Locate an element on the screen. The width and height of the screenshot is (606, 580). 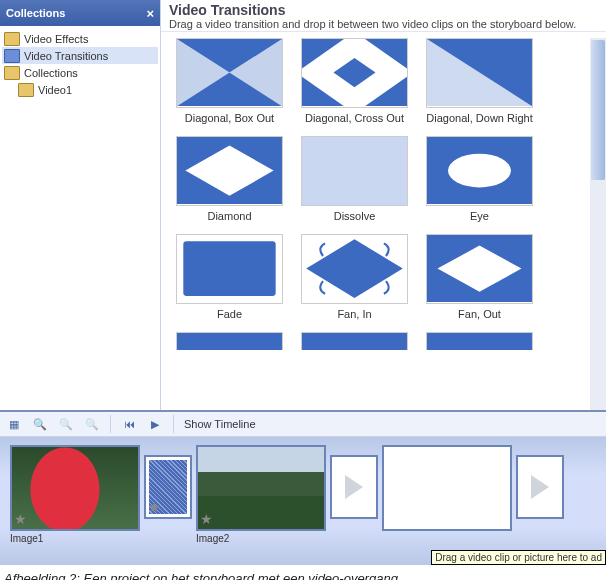
figure-caption: Afbeelding 2: Een project op het storybo… is located at coordinates (303, 572).